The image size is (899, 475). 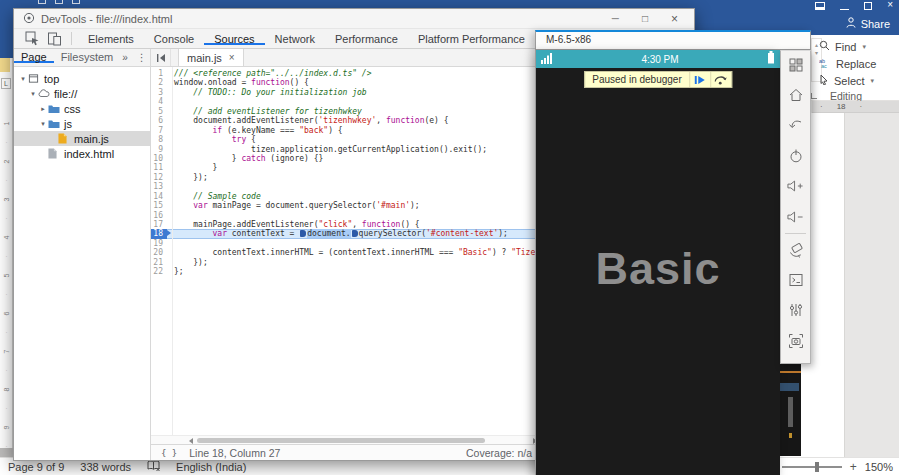 I want to click on devtools-minimize-button: ─, so click(x=616, y=18).